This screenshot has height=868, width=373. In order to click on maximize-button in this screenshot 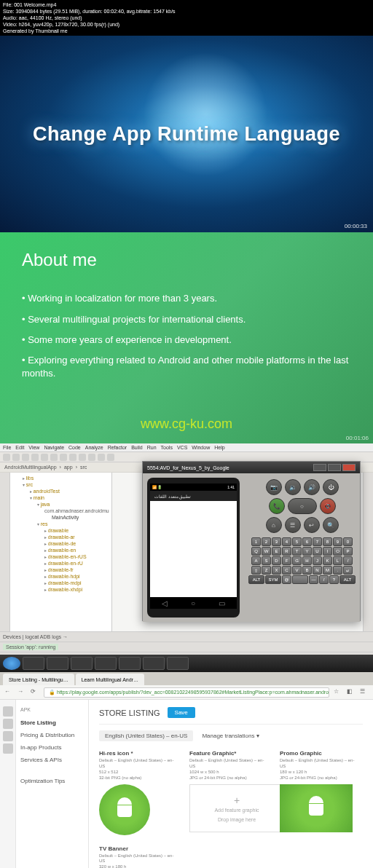, I will do `click(334, 467)`.